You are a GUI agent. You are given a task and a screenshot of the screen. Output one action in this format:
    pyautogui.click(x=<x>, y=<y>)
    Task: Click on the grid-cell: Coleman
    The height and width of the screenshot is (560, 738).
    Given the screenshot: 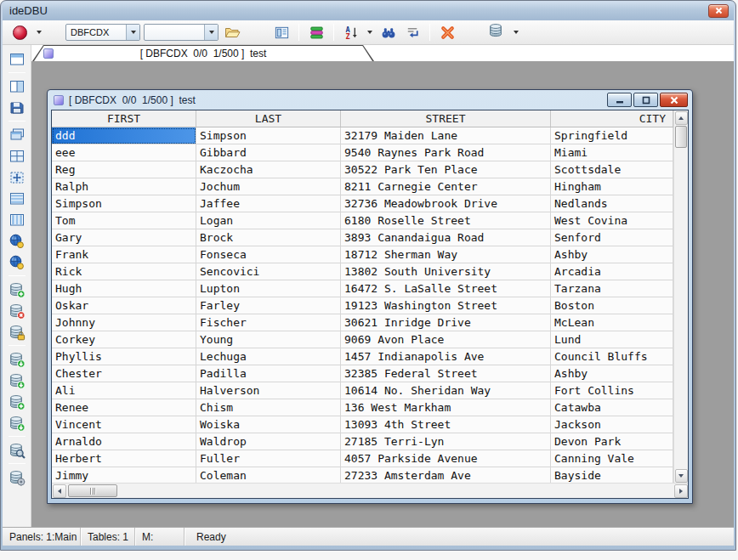 What is the action you would take?
    pyautogui.click(x=269, y=475)
    